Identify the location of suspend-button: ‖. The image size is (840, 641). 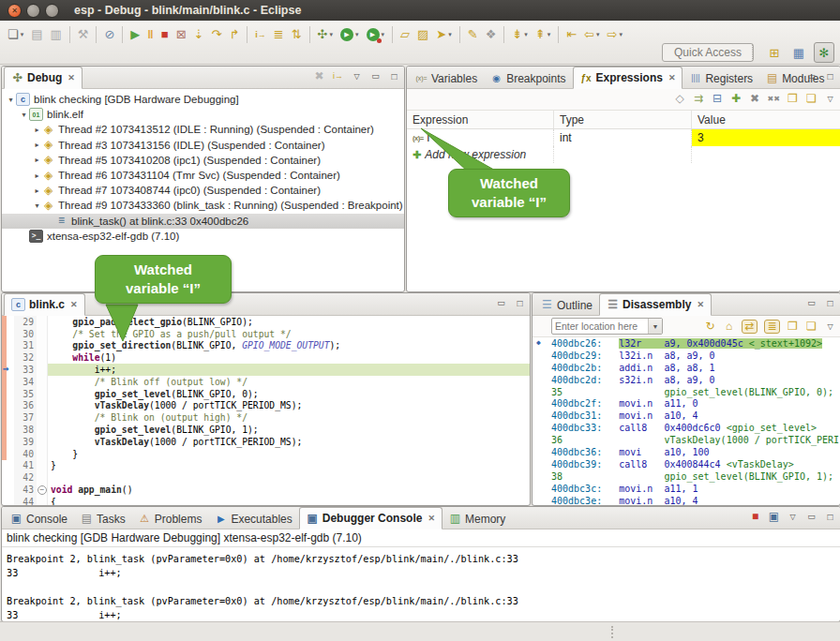
(150, 35).